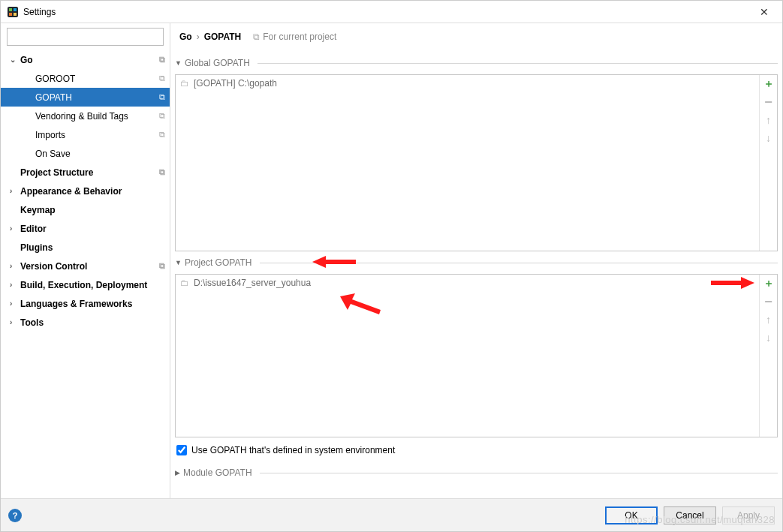 The width and height of the screenshot is (783, 532). Describe the element at coordinates (392, 12) in the screenshot. I see `titlebar: Settings ✕` at that location.